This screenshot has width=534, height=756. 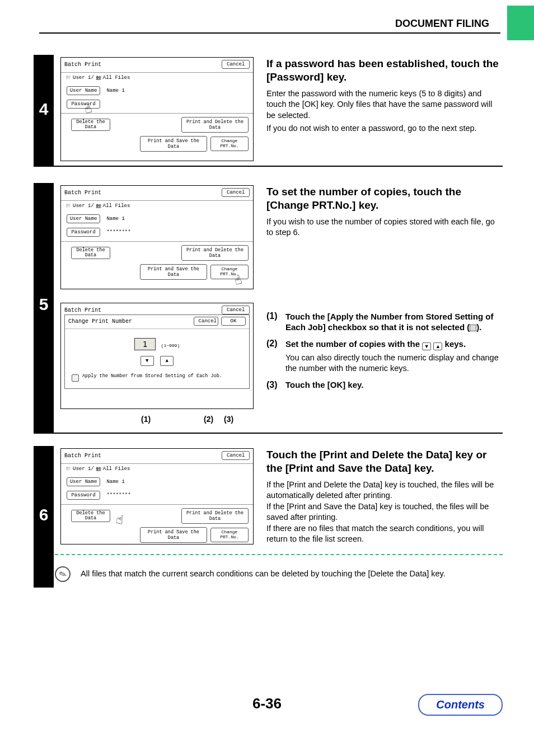 What do you see at coordinates (157, 496) in the screenshot?
I see `panel-step6: Batch Print Cancel User 1/ All Files Use…` at bounding box center [157, 496].